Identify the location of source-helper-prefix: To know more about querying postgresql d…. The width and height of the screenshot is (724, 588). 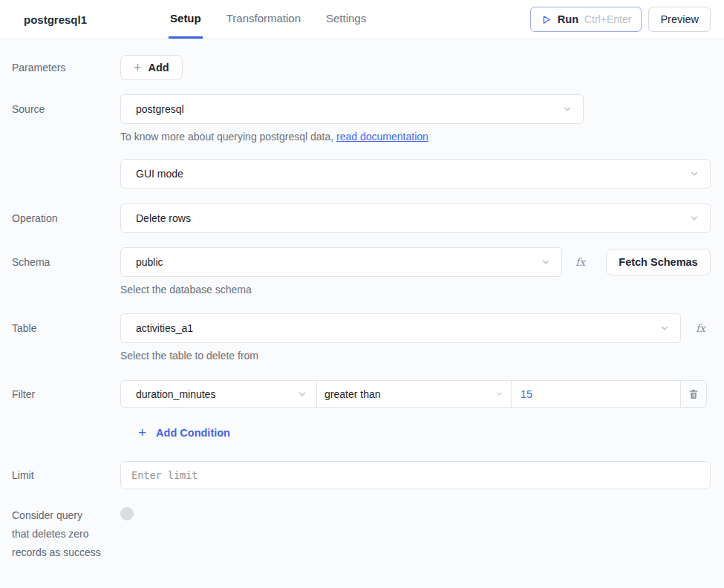
(229, 137).